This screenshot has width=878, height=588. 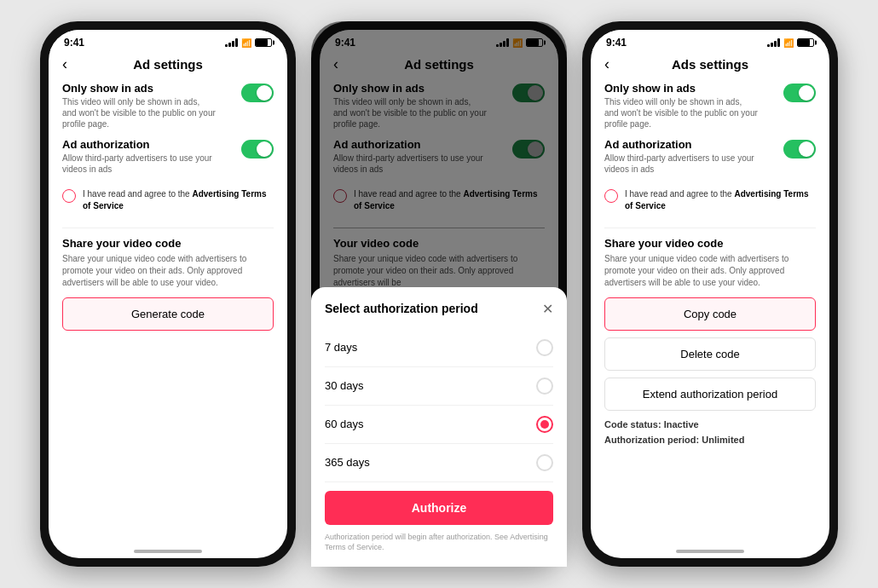 I want to click on auth-period-line: Authorization period: Unlimited, so click(x=710, y=441).